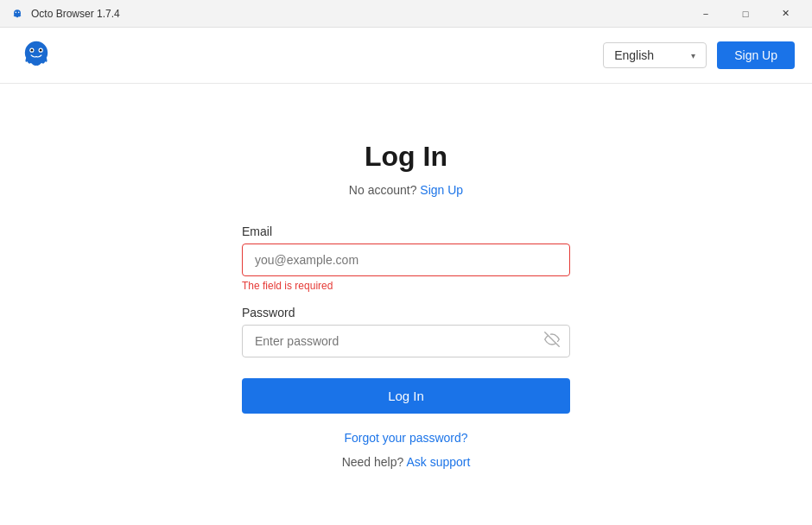 This screenshot has width=812, height=525. What do you see at coordinates (406, 332) in the screenshot?
I see `password-group: Password` at bounding box center [406, 332].